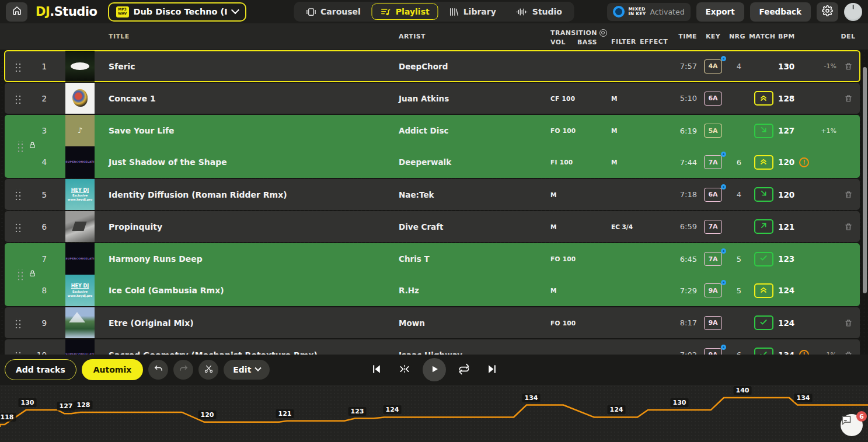 The image size is (868, 442). Describe the element at coordinates (432, 66) in the screenshot. I see `table-row: 1 Sferic DeepChord 7:57 4A 4 130 -1%` at that location.